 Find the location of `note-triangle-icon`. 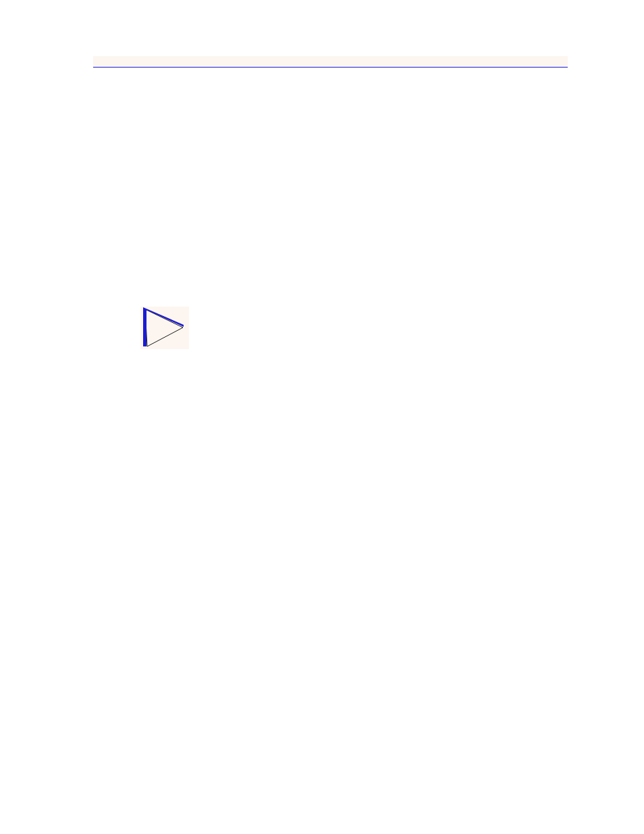

note-triangle-icon is located at coordinates (165, 328).